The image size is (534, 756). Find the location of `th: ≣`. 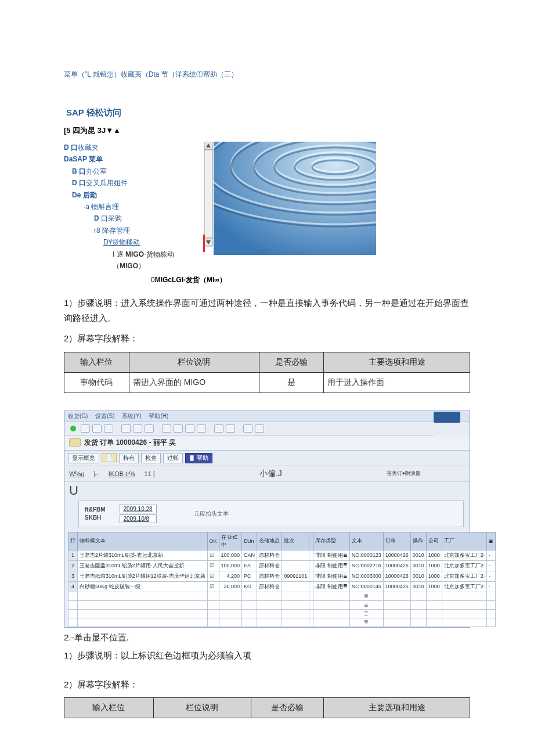

th: ≣ is located at coordinates (491, 541).